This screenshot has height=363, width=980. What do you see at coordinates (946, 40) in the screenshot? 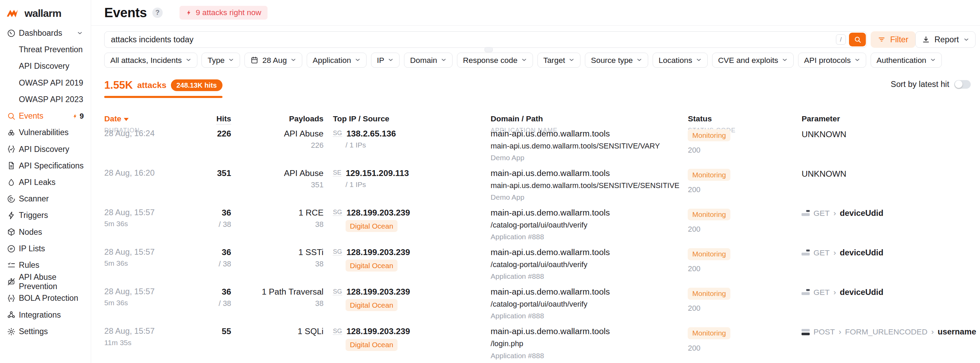
I see `report-button: Report` at bounding box center [946, 40].